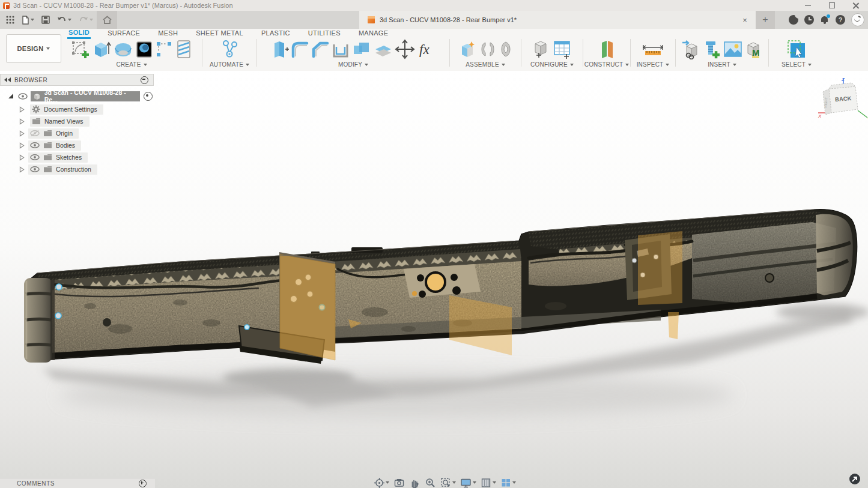 Image resolution: width=868 pixels, height=488 pixels. What do you see at coordinates (143, 484) in the screenshot?
I see `add-comment-icon` at bounding box center [143, 484].